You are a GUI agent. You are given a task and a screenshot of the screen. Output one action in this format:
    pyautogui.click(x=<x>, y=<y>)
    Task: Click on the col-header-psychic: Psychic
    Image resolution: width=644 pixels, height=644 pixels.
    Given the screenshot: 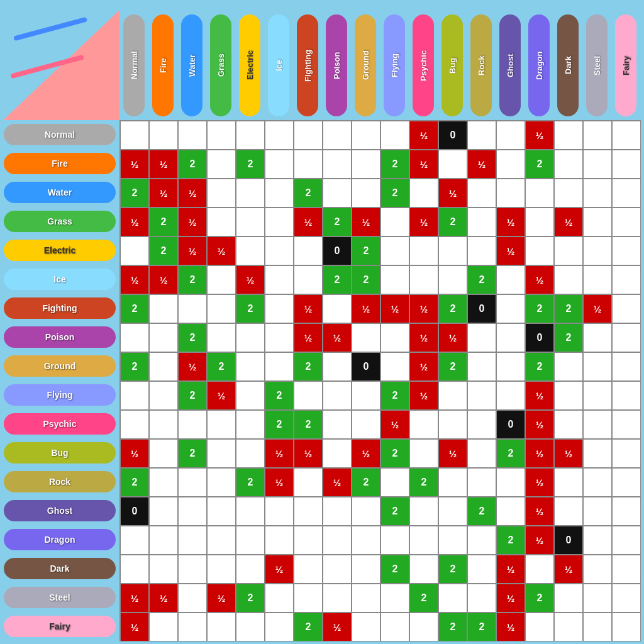 What is the action you would take?
    pyautogui.click(x=423, y=65)
    